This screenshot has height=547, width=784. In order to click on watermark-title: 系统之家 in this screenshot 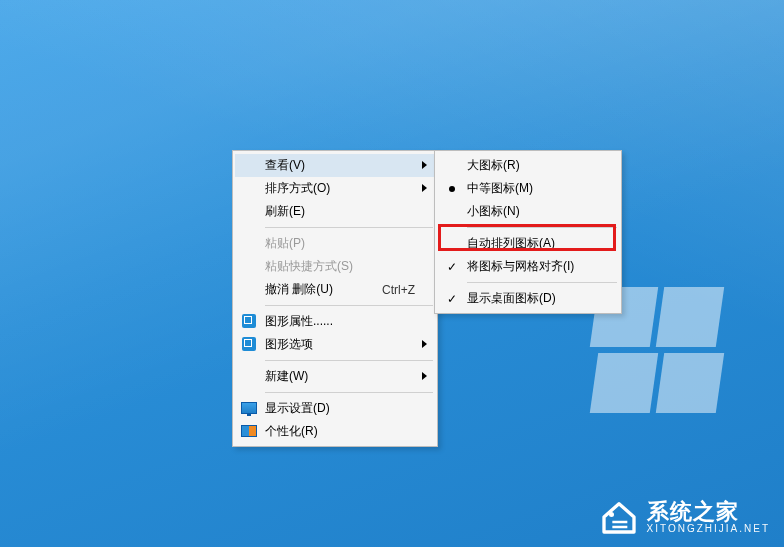, I will do `click(709, 512)`.